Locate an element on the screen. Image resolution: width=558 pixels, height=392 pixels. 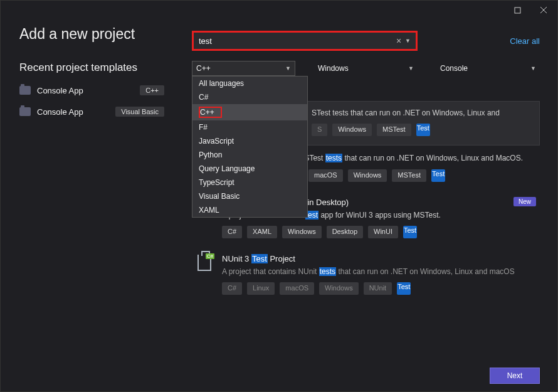
result-description: STest tests that can run on .NET on Wind… is located at coordinates (424, 113).